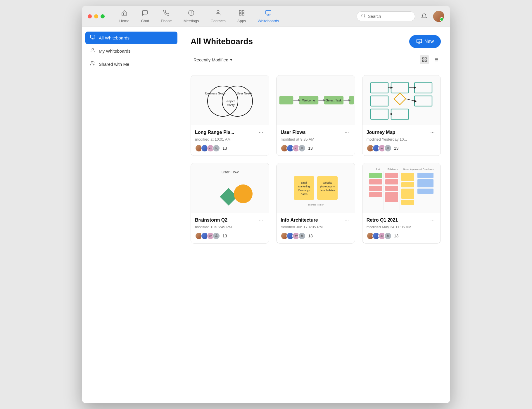  I want to click on wb-title-1: Long Range Pla..., so click(215, 132).